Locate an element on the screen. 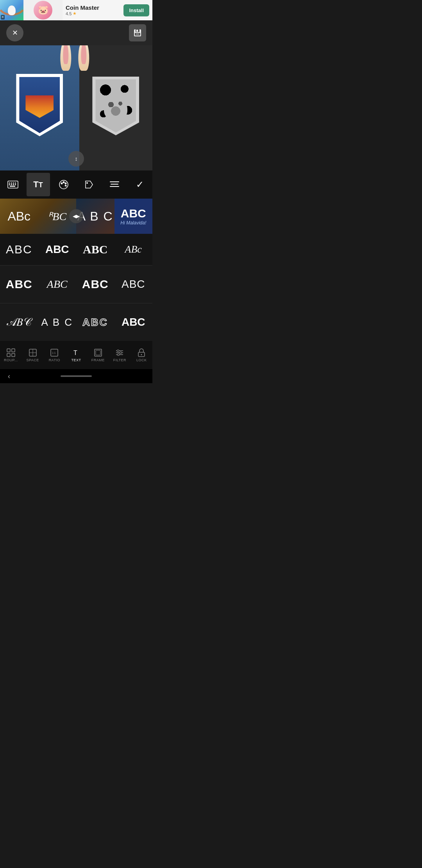 The image size is (422, 868). font-option-7: ABC is located at coordinates (95, 249).